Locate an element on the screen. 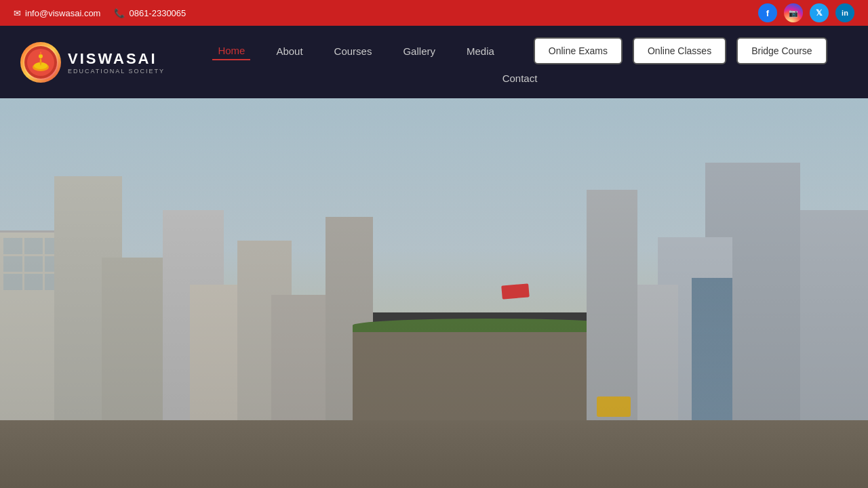 This screenshot has height=488, width=868. nav-gallery: Gallery is located at coordinates (419, 52).